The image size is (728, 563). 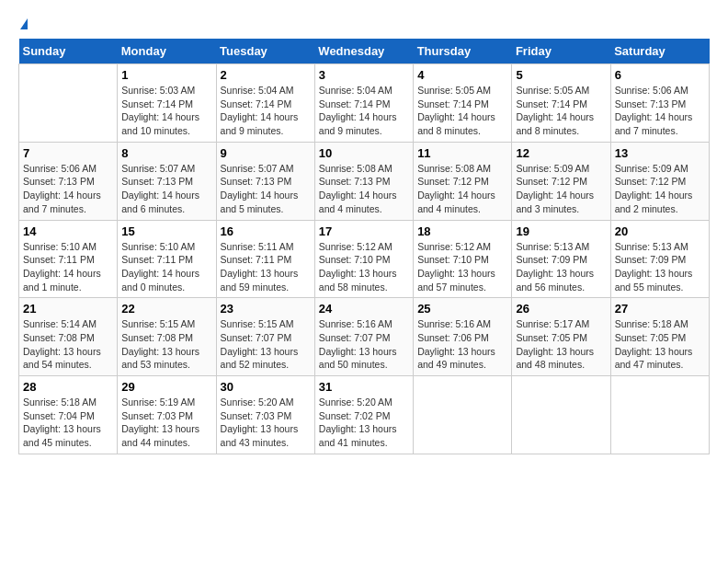 What do you see at coordinates (660, 103) in the screenshot?
I see `calendar-cell: 6Sunrise: 5:06 AMSunset: 7:13 PMDaylight…` at bounding box center [660, 103].